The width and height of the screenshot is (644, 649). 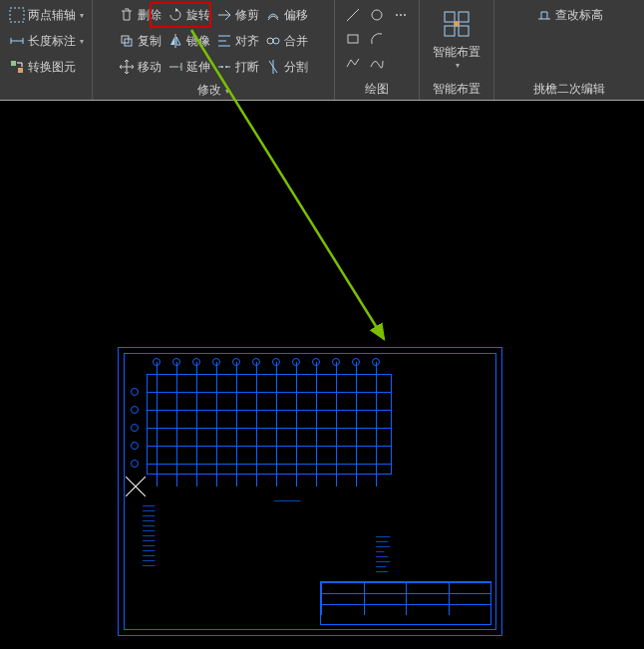 I want to click on align-button: 对齐, so click(x=237, y=41).